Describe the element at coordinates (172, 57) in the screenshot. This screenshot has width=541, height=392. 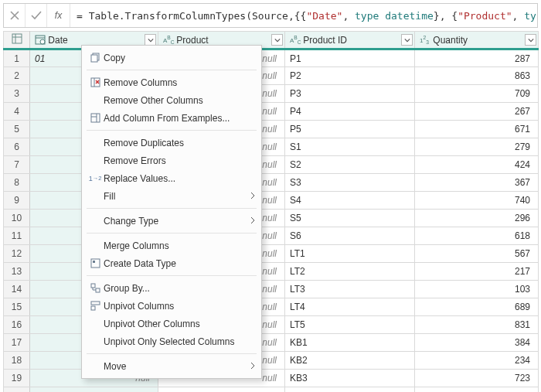
I see `menu-copy: Copy` at that location.